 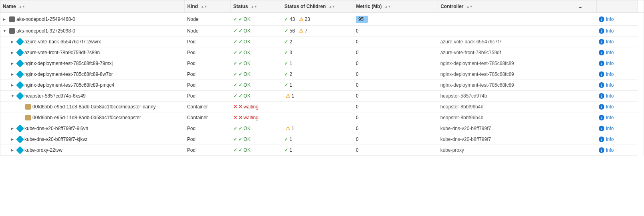 What do you see at coordinates (56, 128) in the screenshot?
I see `row-name: kube-dns-v20-b8ff799f7-9j6vh` at bounding box center [56, 128].